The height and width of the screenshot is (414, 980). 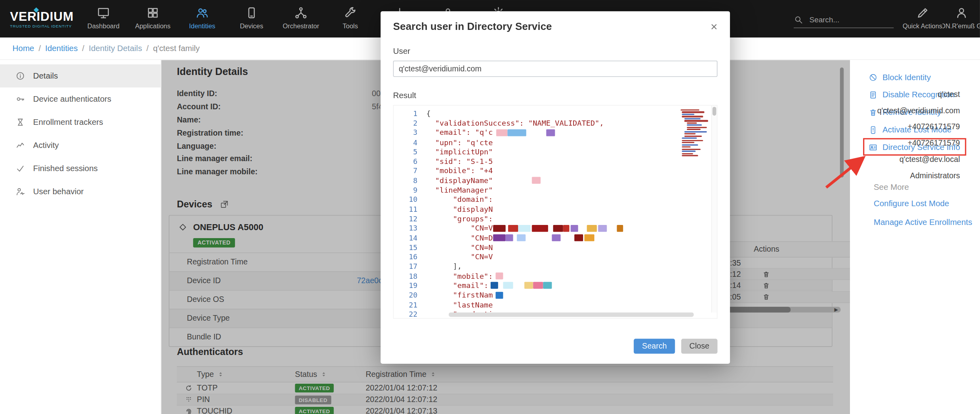 I want to click on user-icon, so click(x=961, y=13).